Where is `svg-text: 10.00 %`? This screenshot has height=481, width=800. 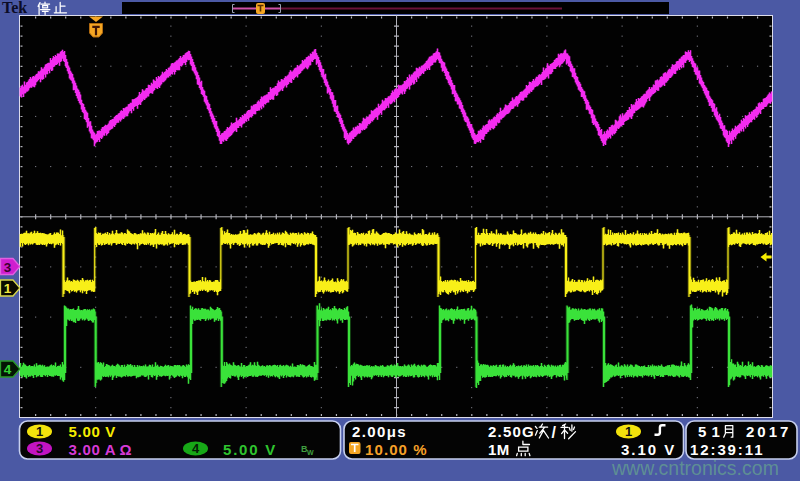
svg-text: 10.00 % is located at coordinates (396, 450).